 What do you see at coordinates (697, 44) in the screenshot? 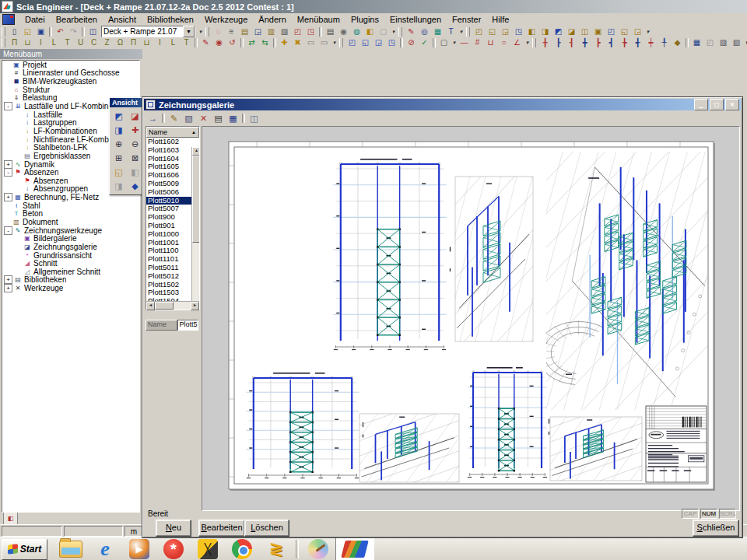
I see `disk2-icon: ▦` at bounding box center [697, 44].